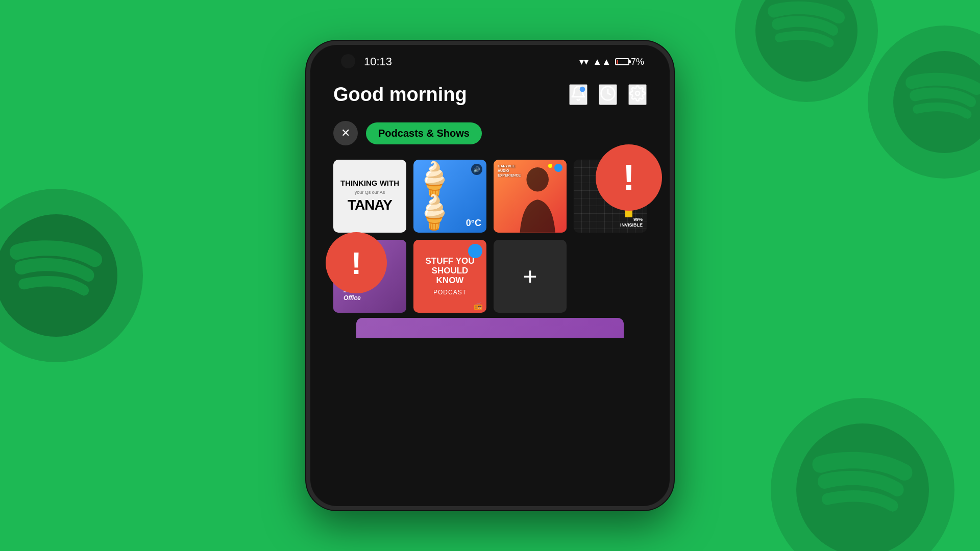 This screenshot has width=980, height=551. Describe the element at coordinates (450, 292) in the screenshot. I see `sysk-subtitle: PODCAST` at that location.